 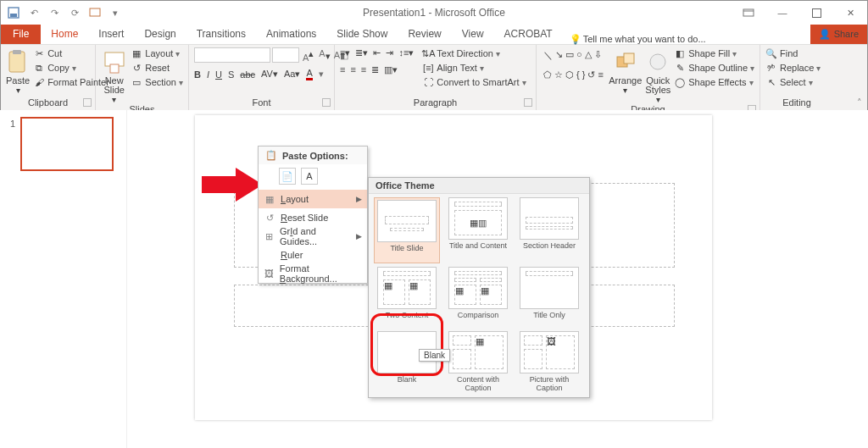 I want to click on layout-option-shdr: Section Header, so click(x=549, y=230).